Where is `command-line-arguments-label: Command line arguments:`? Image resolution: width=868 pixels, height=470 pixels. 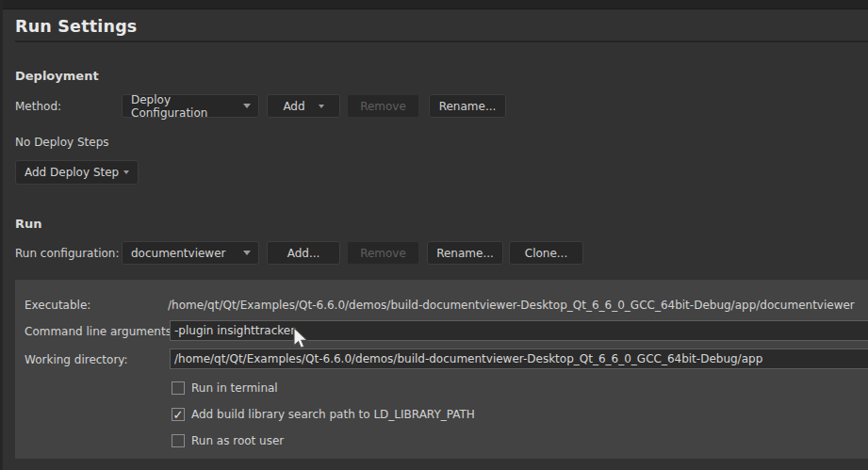 command-line-arguments-label: Command line arguments: is located at coordinates (100, 332).